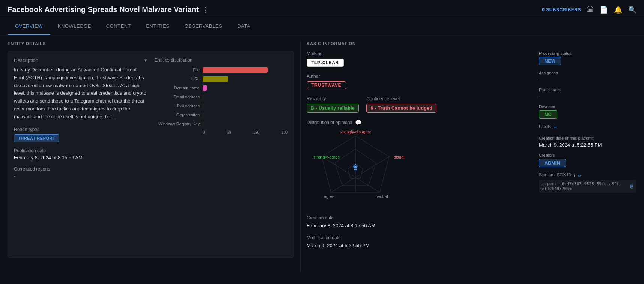 This screenshot has height=284, width=644. I want to click on stix-label-row: Standard STIX ID ℹ ✏, so click(588, 175).